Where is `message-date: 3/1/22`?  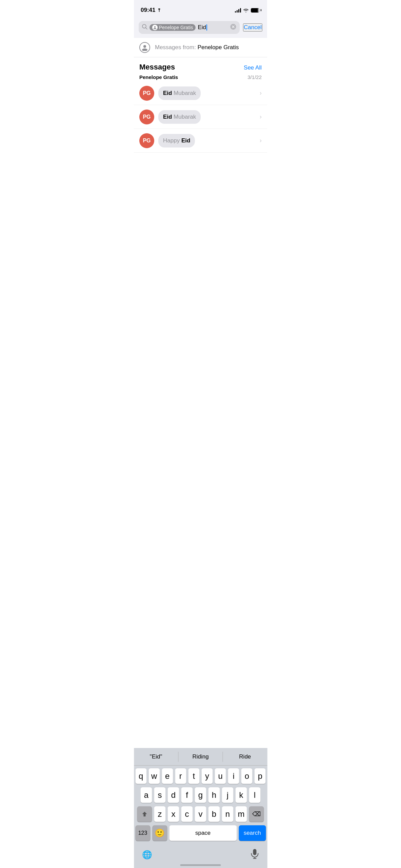
message-date: 3/1/22 is located at coordinates (255, 77).